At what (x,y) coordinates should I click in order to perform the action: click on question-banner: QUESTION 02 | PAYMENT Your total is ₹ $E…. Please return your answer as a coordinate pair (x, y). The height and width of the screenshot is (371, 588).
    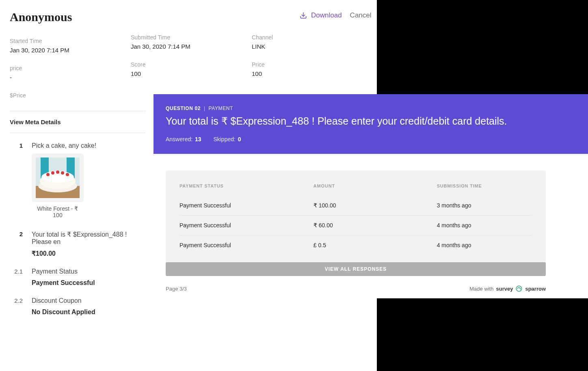
    Looking at the image, I should click on (371, 124).